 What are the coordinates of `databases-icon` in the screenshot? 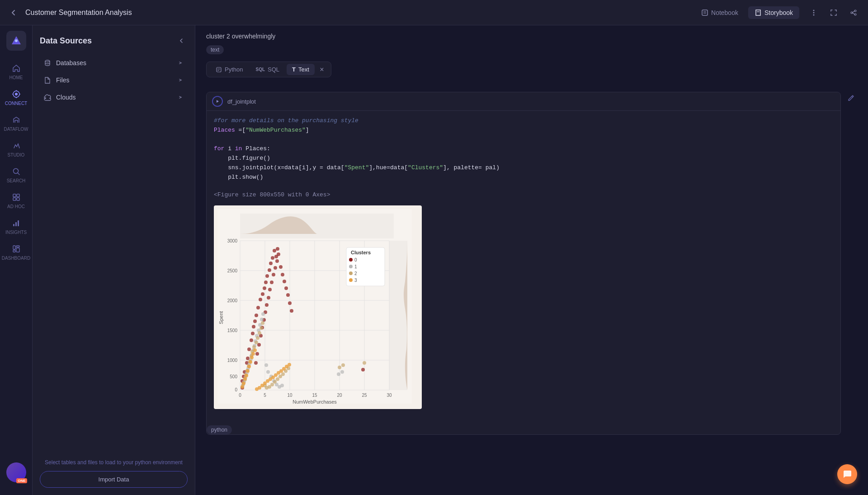 It's located at (47, 63).